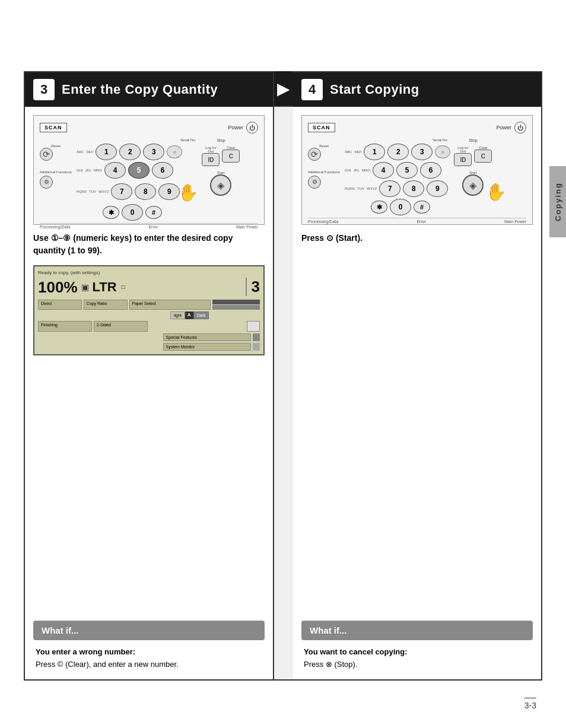  What do you see at coordinates (111, 212) in the screenshot?
I see `star-key: ✱` at bounding box center [111, 212].